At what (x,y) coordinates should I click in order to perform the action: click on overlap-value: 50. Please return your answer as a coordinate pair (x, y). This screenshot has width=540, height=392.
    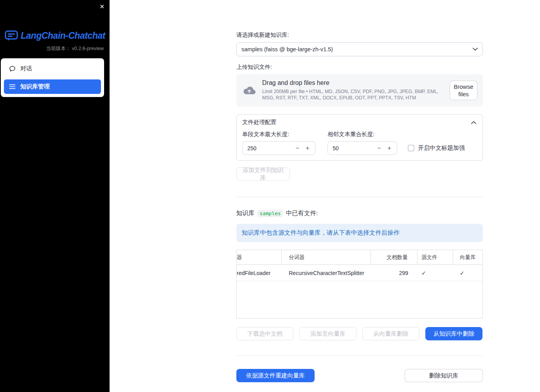
    Looking at the image, I should click on (353, 148).